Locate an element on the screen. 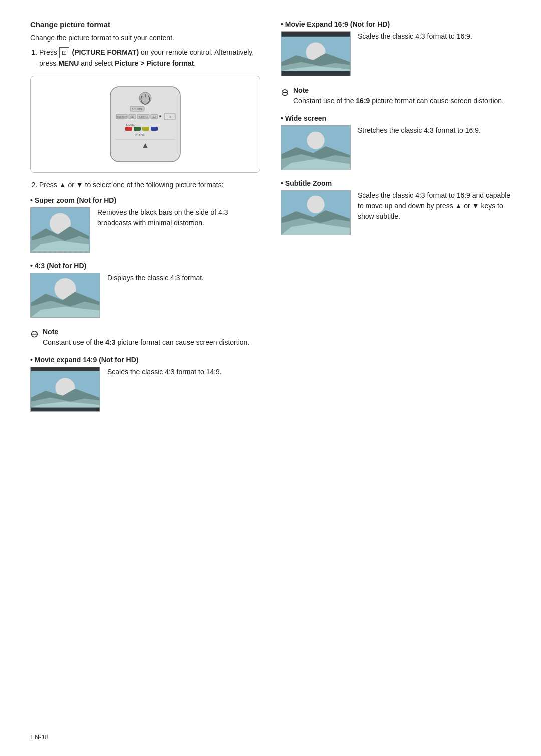 The width and height of the screenshot is (541, 756). svg-text: DEMO is located at coordinates (131, 125).